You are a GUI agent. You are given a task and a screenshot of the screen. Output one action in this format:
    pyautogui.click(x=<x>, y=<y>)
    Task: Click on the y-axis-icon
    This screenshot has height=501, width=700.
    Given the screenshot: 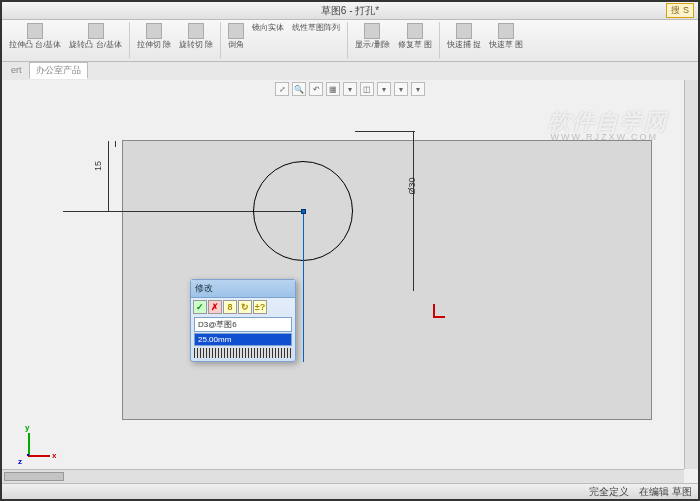 What is the action you would take?
    pyautogui.click(x=29, y=444)
    